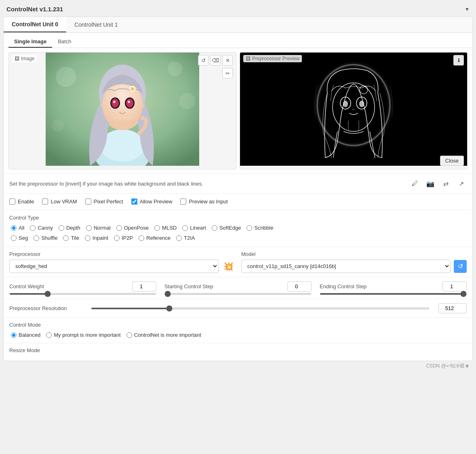 The image size is (476, 454). I want to click on radio-ip2p: IP2P, so click(124, 238).